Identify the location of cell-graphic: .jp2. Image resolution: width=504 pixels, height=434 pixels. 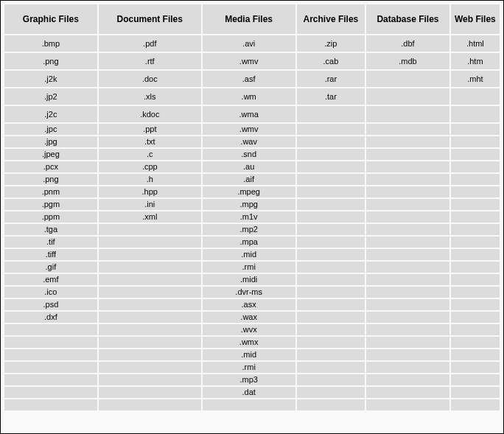
(51, 97).